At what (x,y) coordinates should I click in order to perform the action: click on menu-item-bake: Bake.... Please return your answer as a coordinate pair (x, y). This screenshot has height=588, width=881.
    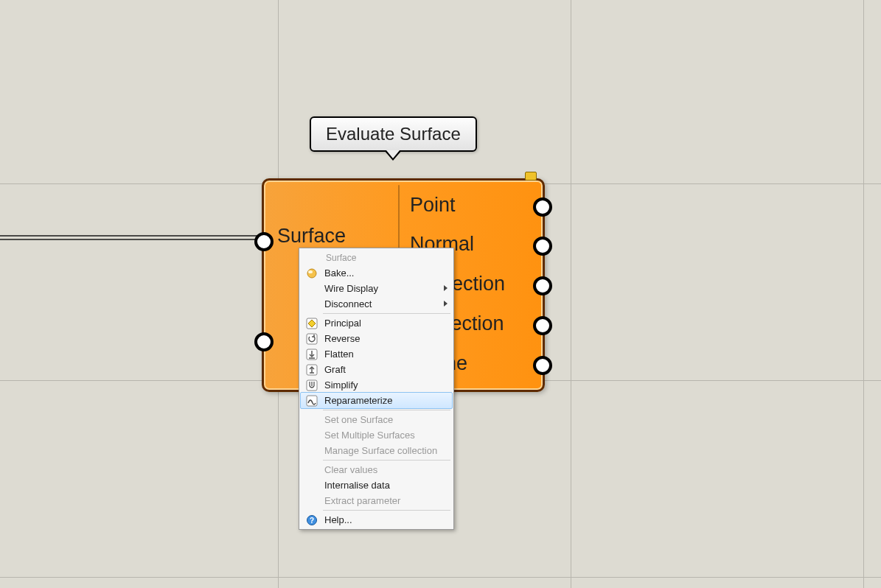
    Looking at the image, I should click on (376, 273).